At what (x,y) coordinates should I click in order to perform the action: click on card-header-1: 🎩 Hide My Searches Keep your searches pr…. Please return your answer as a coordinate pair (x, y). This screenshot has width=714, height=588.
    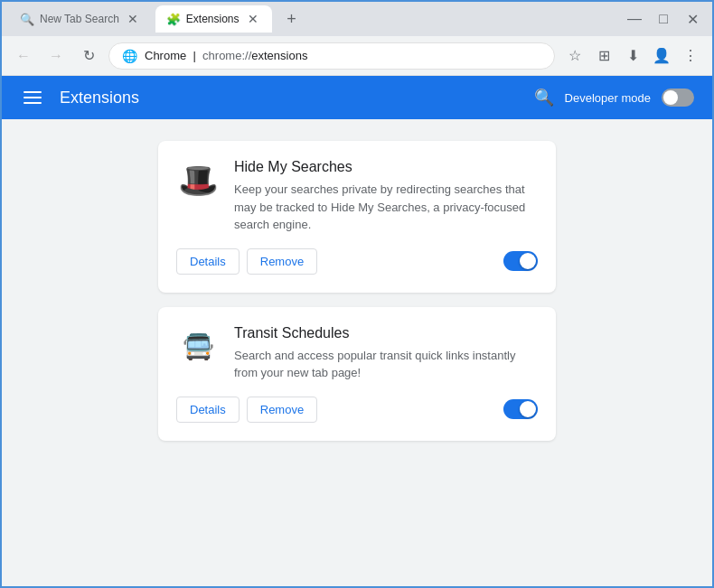
    Looking at the image, I should click on (357, 197).